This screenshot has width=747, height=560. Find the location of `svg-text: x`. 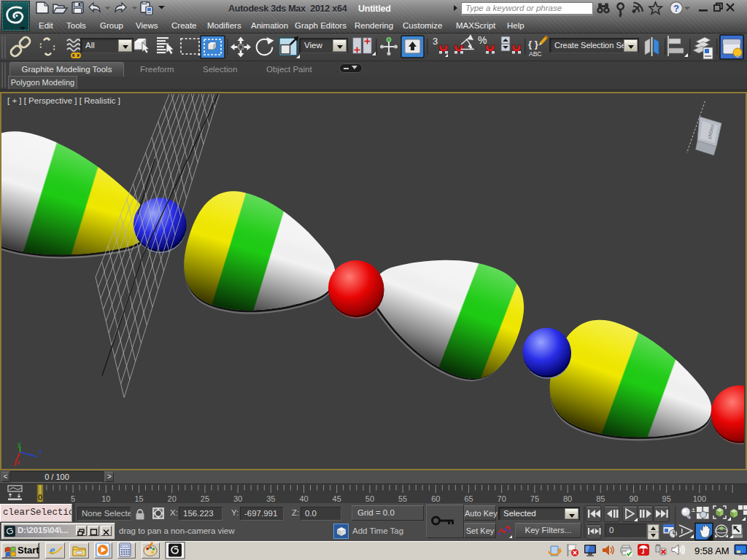

svg-text: x is located at coordinates (19, 462).